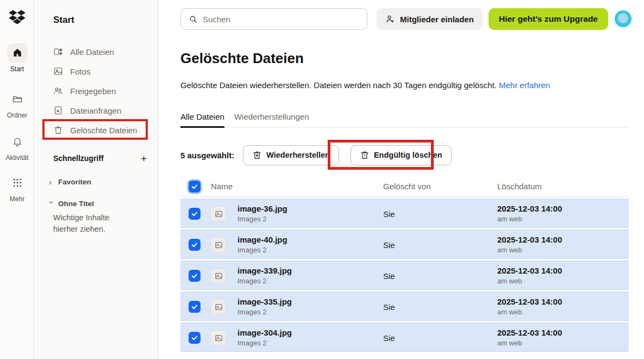 The image size is (644, 359). I want to click on drag-hint-text: Wichtige Inhalte hierher ziehen., so click(87, 224).